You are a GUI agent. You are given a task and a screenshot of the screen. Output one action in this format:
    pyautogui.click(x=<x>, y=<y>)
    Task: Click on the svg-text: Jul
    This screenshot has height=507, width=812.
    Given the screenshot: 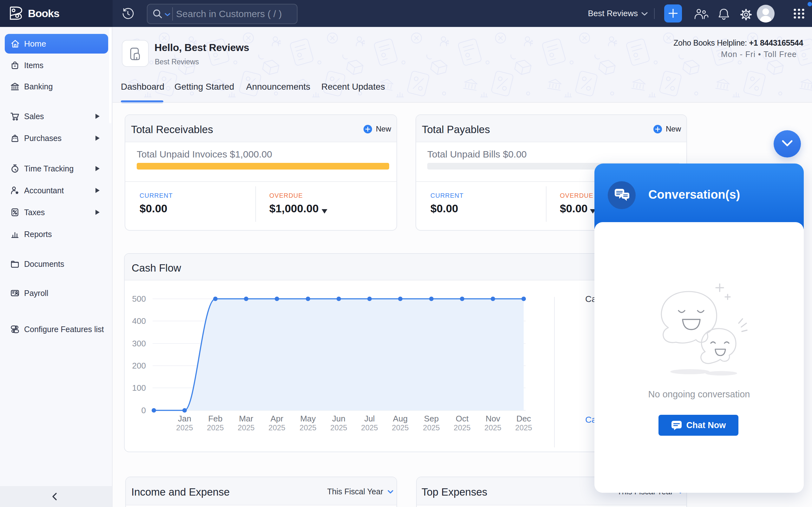 What is the action you would take?
    pyautogui.click(x=369, y=418)
    